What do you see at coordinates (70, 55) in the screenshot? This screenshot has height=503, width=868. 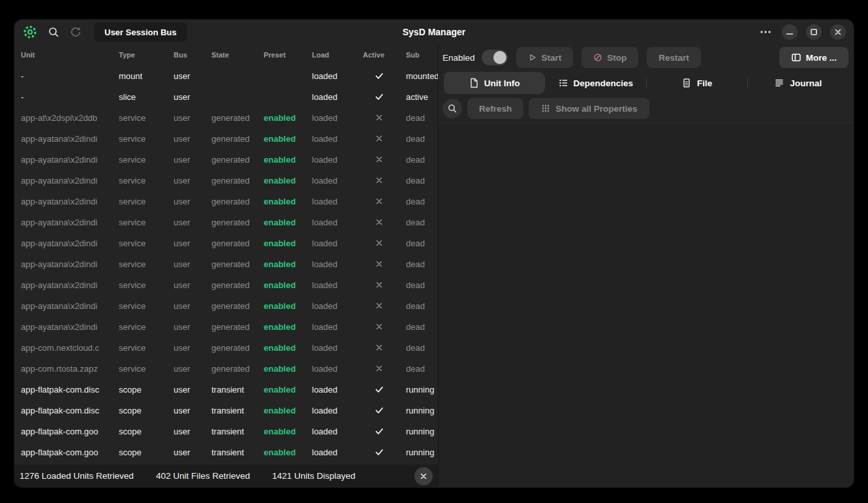 I see `col-header-unit: Unit` at bounding box center [70, 55].